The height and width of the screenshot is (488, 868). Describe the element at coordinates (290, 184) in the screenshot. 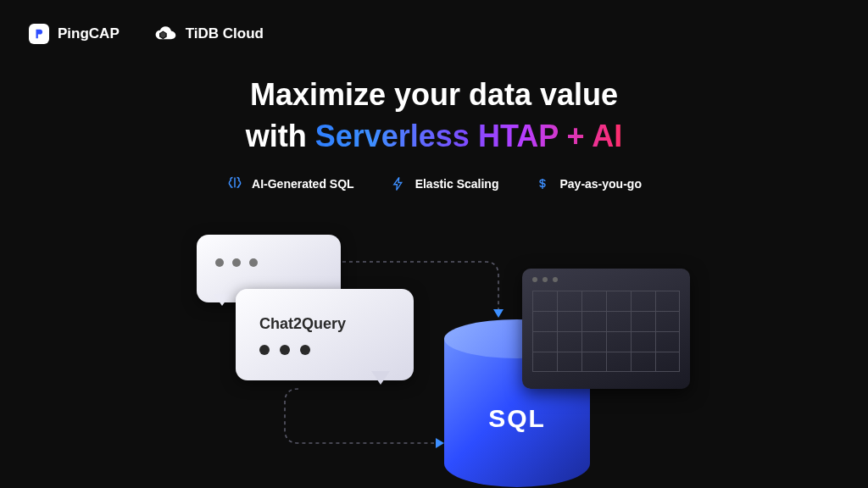

I see `feature-ai-sql: AI-Generated SQL` at that location.